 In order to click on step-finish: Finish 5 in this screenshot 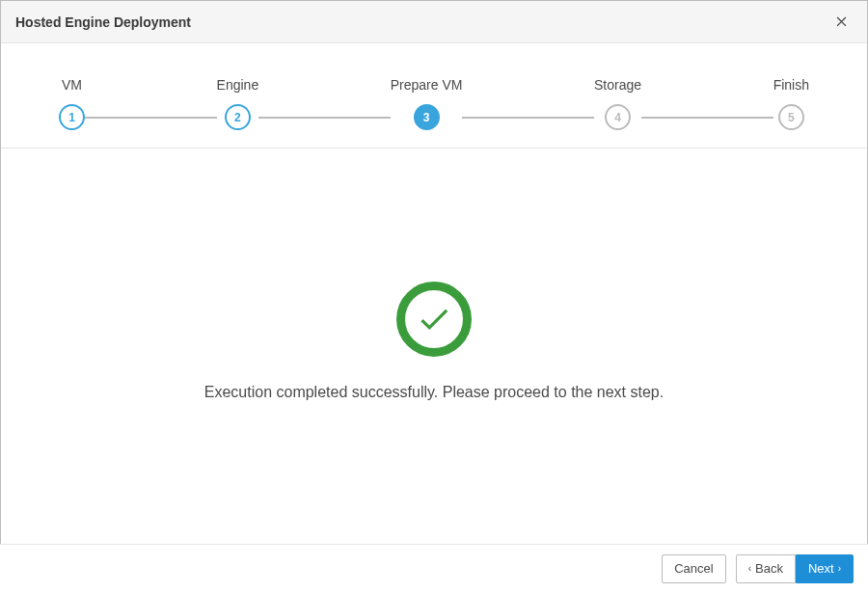, I will do `click(791, 104)`.